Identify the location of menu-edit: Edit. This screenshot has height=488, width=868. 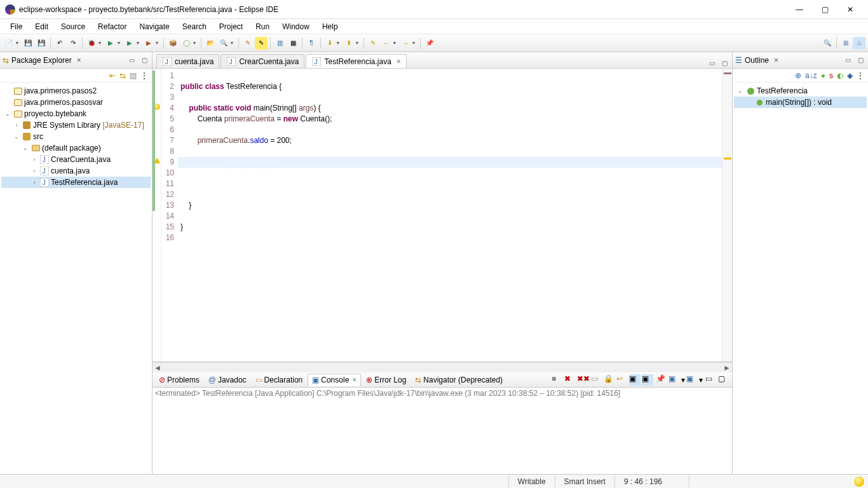
(42, 27).